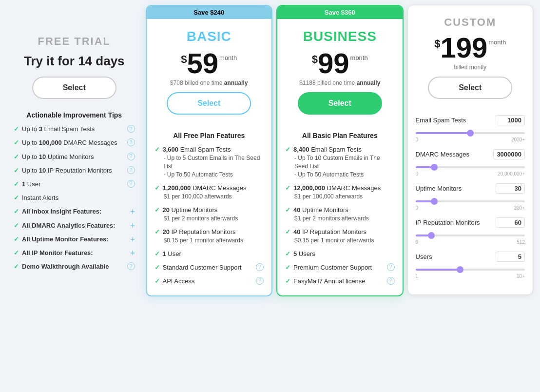 Image resolution: width=540 pixels, height=392 pixels. Describe the element at coordinates (74, 115) in the screenshot. I see `free-features-title: Actionable Improvement Tips` at that location.